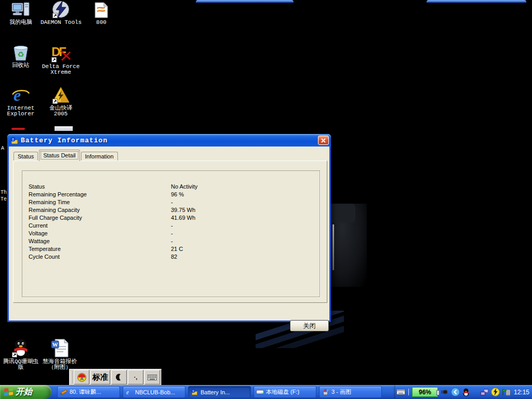 This screenshot has height=399, width=532. Describe the element at coordinates (60, 354) in the screenshot. I see `desktop-icon-huihai-doc: W 慧海音箱报价 （附图）` at that location.